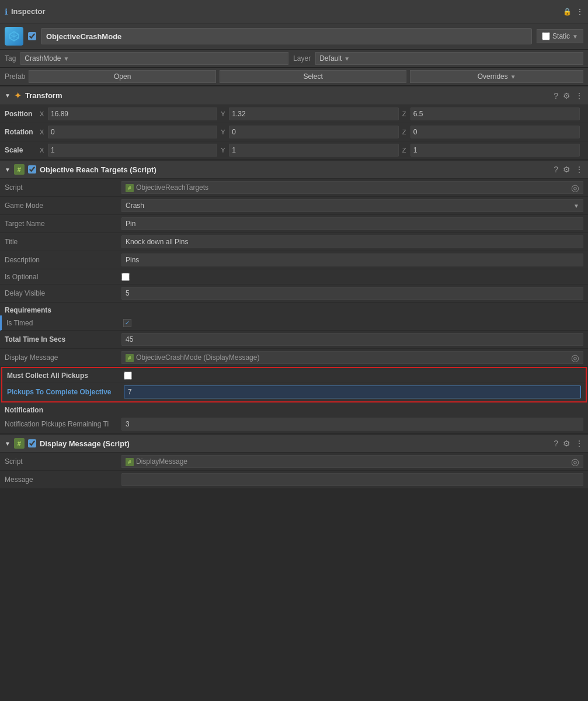 This screenshot has width=588, height=701. I want to click on display-message-settings-icon: ⚙, so click(566, 443).